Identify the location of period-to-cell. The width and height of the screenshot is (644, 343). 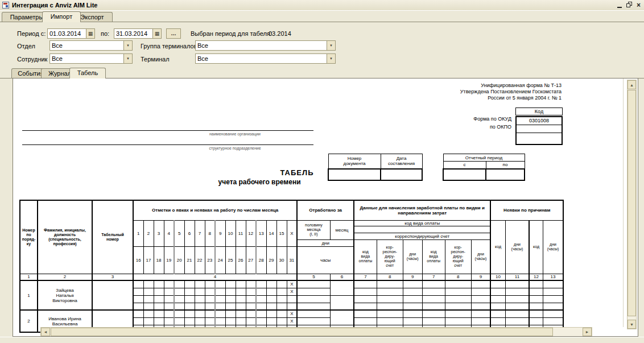
(505, 175).